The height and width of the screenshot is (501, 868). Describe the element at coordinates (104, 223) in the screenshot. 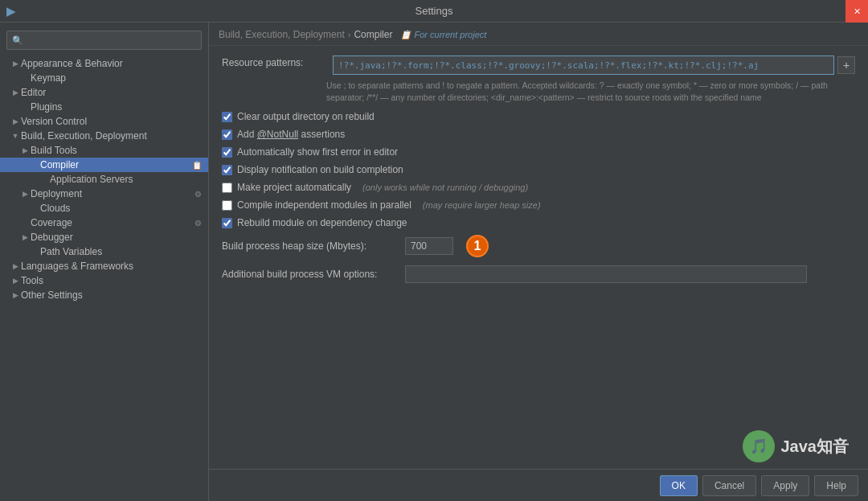

I see `sidebar-item-coverage: Coverage ⚙` at that location.